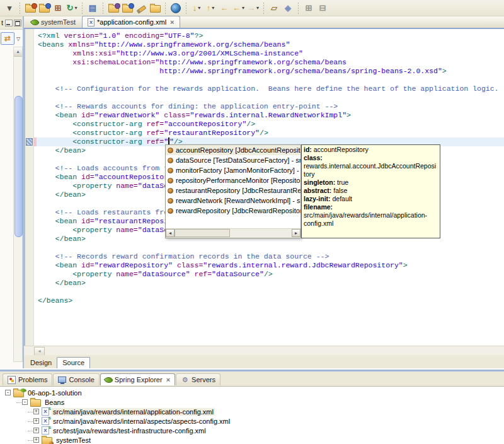 This screenshot has height=444, width=504. Describe the element at coordinates (252, 392) in the screenshot. I see `tree-item: -06-aop-1-solution` at that location.